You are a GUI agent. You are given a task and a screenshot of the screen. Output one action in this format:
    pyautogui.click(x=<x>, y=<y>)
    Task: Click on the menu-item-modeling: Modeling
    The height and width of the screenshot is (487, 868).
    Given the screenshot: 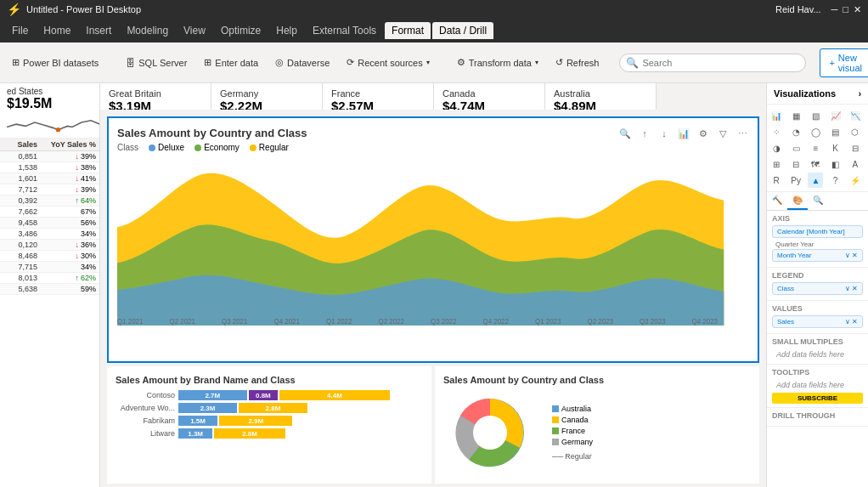 What is the action you would take?
    pyautogui.click(x=148, y=31)
    